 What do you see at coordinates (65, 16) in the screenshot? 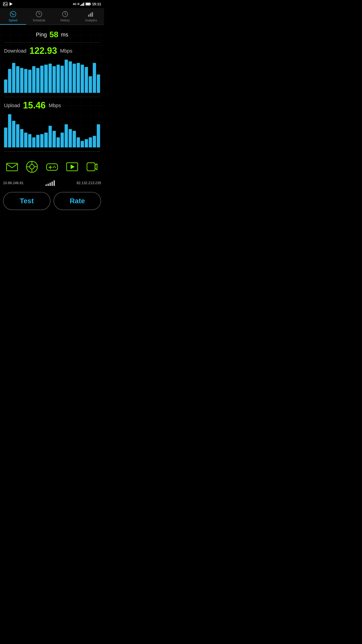
I see `tab-history: History` at bounding box center [65, 16].